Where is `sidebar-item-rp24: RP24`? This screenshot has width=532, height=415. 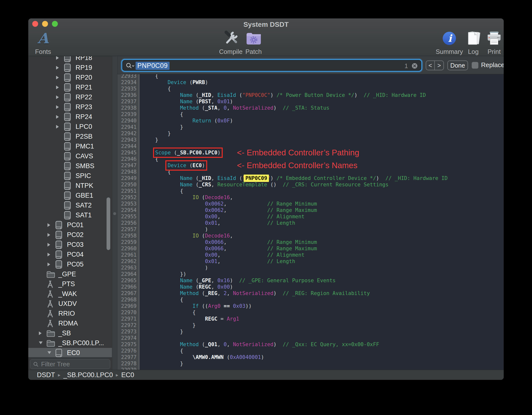
sidebar-item-rp24: RP24 is located at coordinates (70, 117).